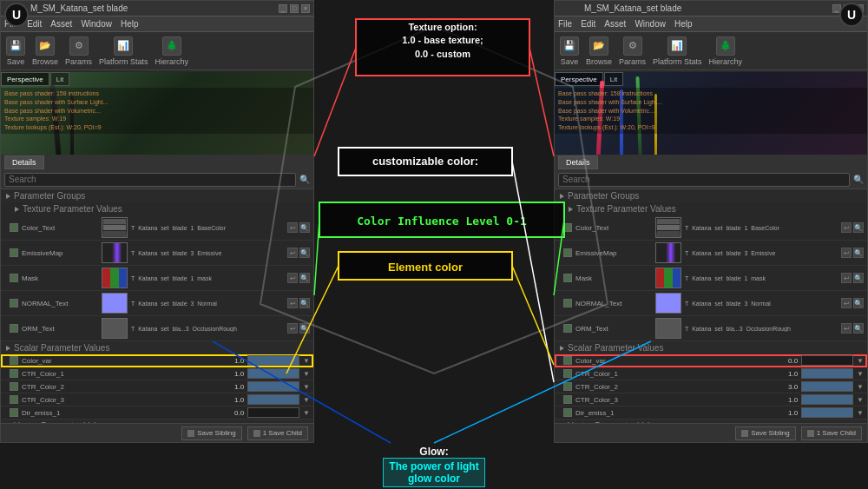  What do you see at coordinates (123, 51) in the screenshot?
I see `toolbar-stats-left: 📊 Platform Stats` at bounding box center [123, 51].